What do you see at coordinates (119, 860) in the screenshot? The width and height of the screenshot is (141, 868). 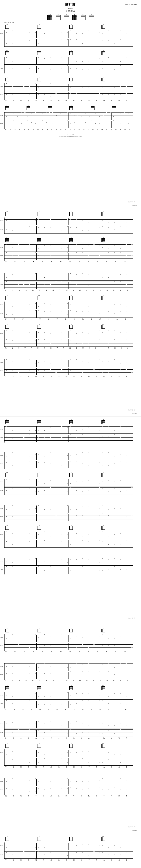 I see `lyric-char: 天` at bounding box center [119, 860].